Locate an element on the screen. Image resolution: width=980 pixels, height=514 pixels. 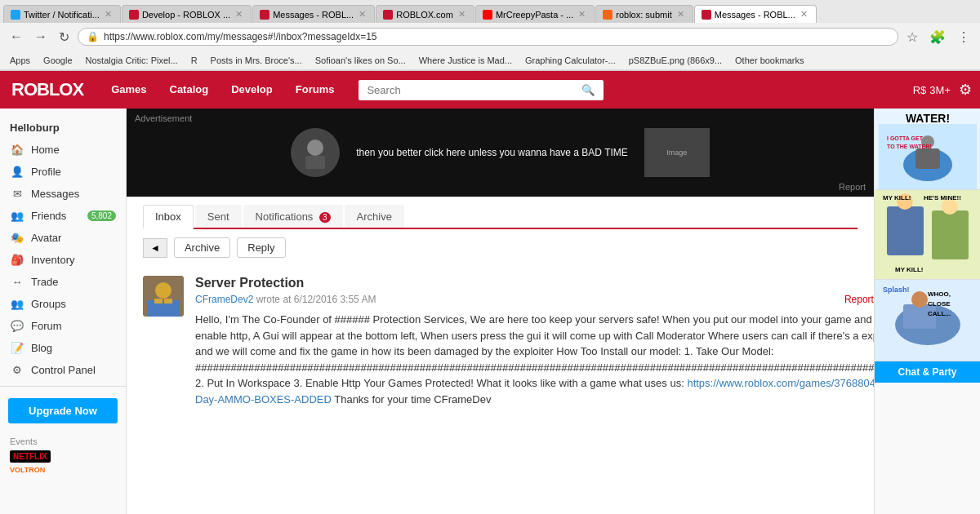
blog-icon: 📝 is located at coordinates (17, 348).